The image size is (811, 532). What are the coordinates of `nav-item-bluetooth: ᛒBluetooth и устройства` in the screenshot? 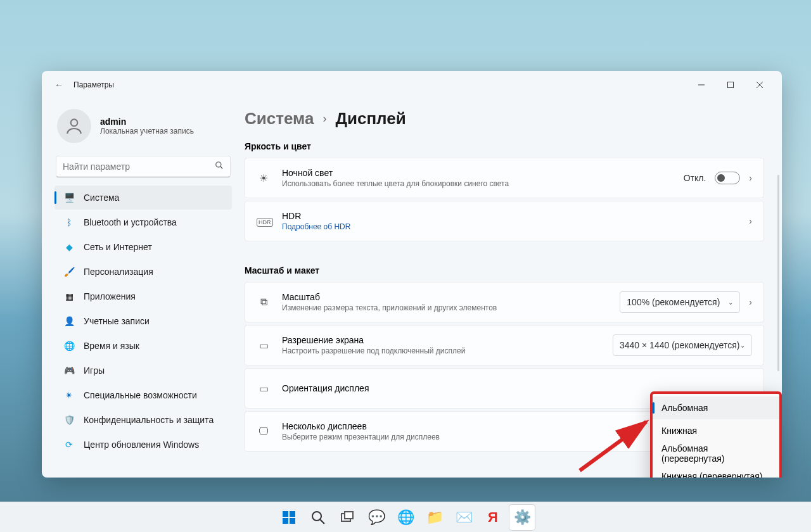 It's located at (143, 222).